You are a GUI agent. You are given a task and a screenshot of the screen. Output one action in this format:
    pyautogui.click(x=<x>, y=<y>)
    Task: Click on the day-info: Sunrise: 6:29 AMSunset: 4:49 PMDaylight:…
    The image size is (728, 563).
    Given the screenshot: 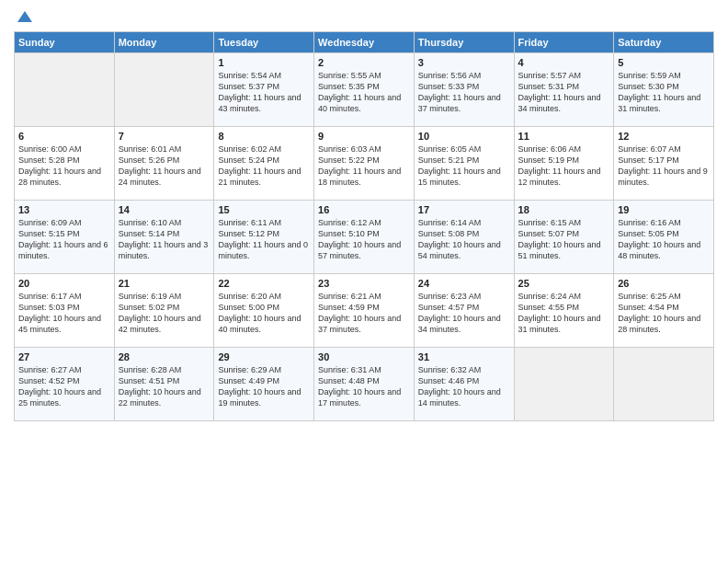 What is the action you would take?
    pyautogui.click(x=264, y=386)
    